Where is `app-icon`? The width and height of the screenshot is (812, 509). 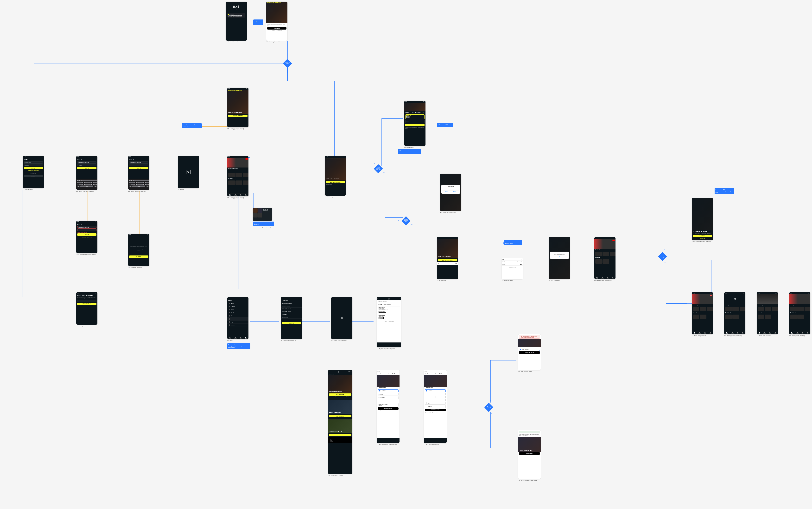 app-icon is located at coordinates (228, 14).